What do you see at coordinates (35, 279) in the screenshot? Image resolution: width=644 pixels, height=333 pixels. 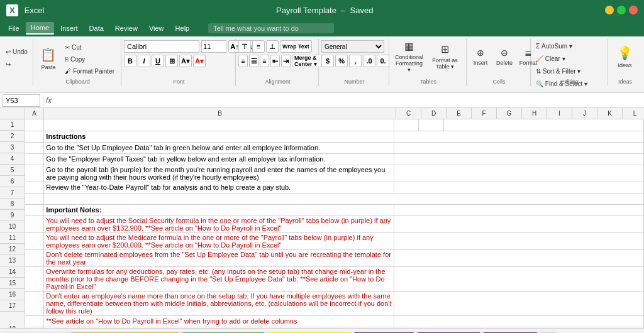 I see `cell-A12` at bounding box center [35, 279].